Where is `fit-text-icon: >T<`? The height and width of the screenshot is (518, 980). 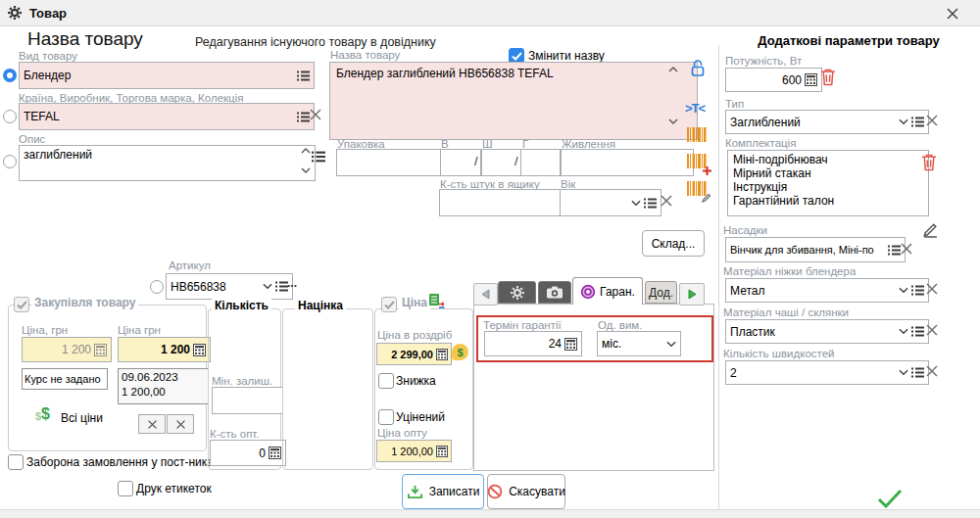 fit-text-icon: >T< is located at coordinates (695, 108).